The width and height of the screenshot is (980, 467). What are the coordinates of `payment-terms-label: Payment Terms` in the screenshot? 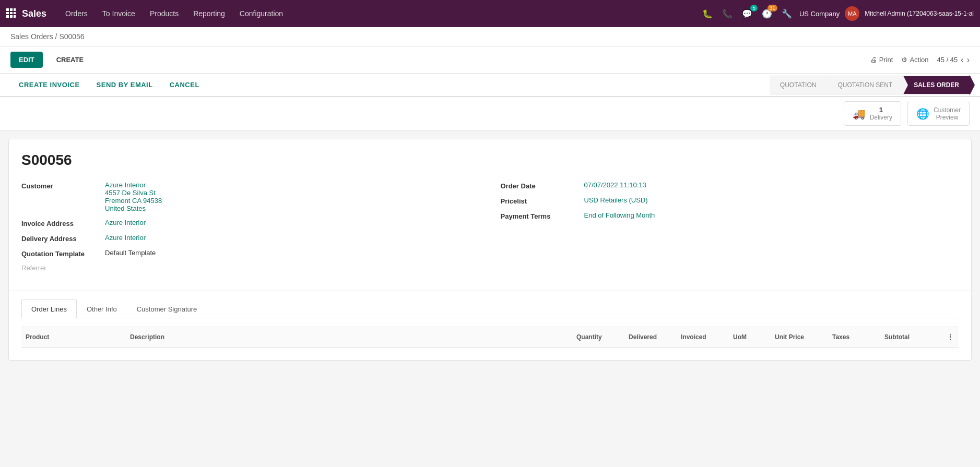 It's located at (542, 216).